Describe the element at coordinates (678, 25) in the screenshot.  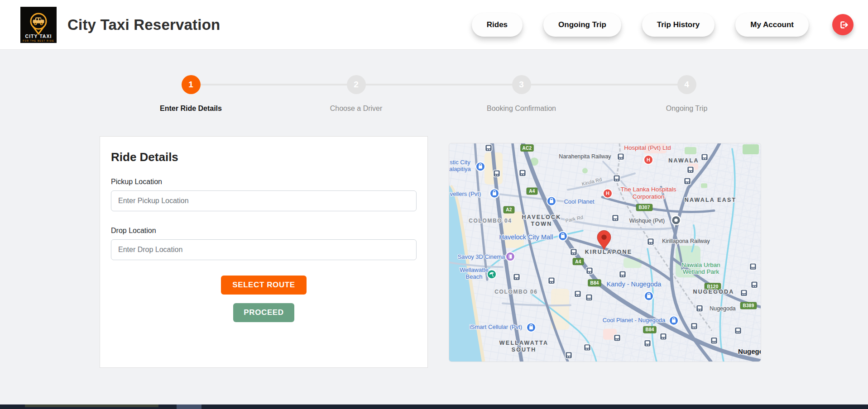
I see `nav-button-trip-history: Trip History` at that location.